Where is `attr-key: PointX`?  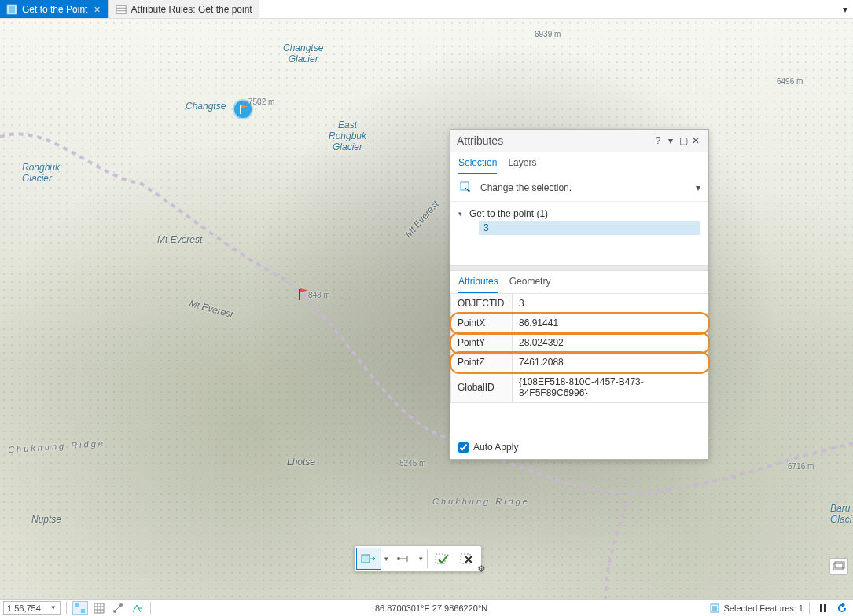 attr-key: PointX is located at coordinates (482, 324).